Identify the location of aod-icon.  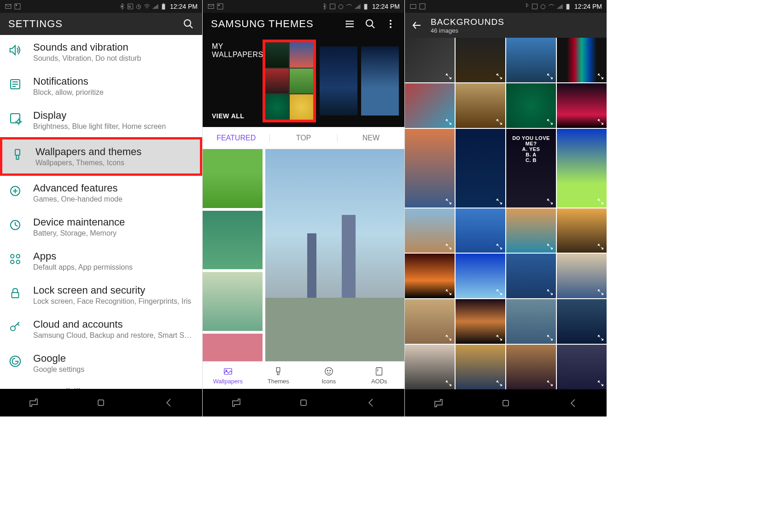
(379, 371).